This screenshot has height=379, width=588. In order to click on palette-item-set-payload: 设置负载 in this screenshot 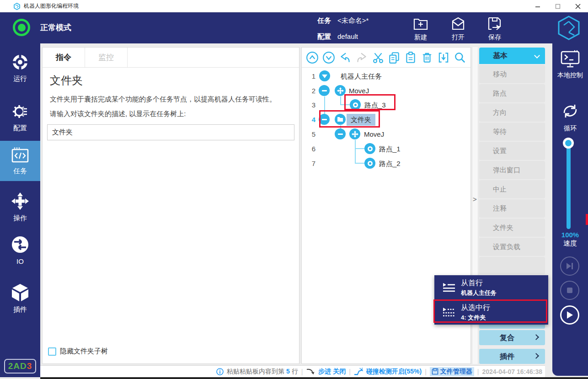, I will do `click(512, 247)`.